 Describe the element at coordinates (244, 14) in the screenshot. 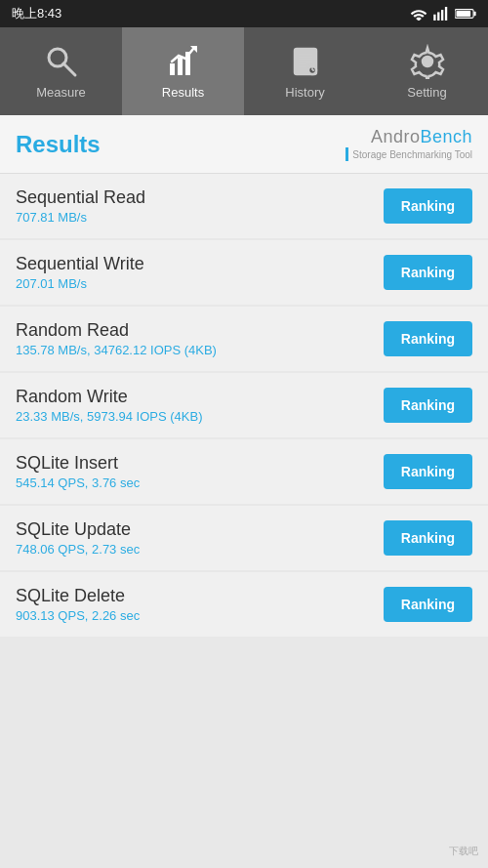

I see `status-bar: 晚上8:43` at that location.